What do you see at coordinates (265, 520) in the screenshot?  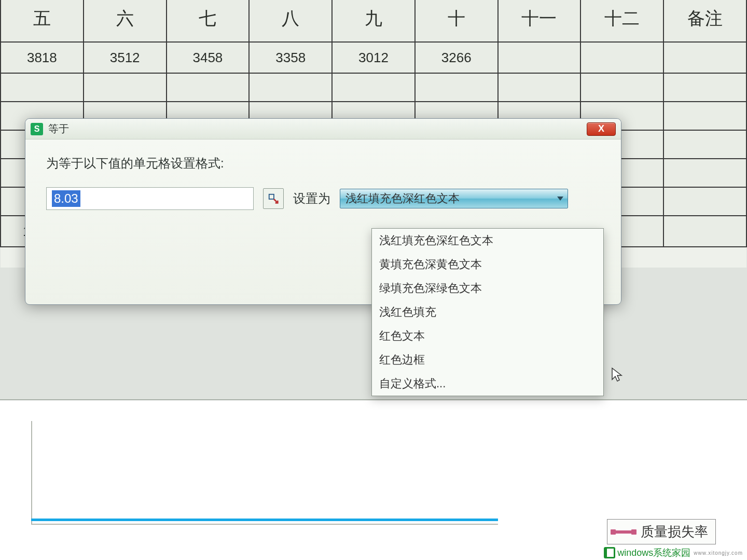 I see `chart-series-line` at bounding box center [265, 520].